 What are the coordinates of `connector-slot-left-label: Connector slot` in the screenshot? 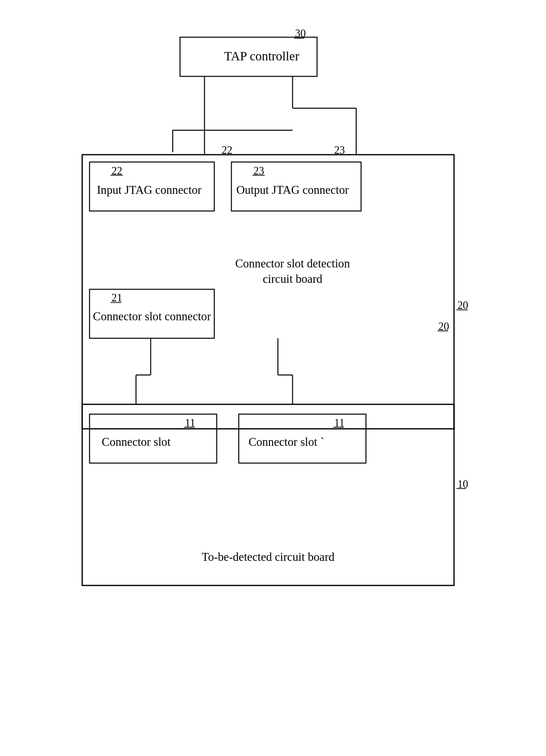 It's located at (136, 442).